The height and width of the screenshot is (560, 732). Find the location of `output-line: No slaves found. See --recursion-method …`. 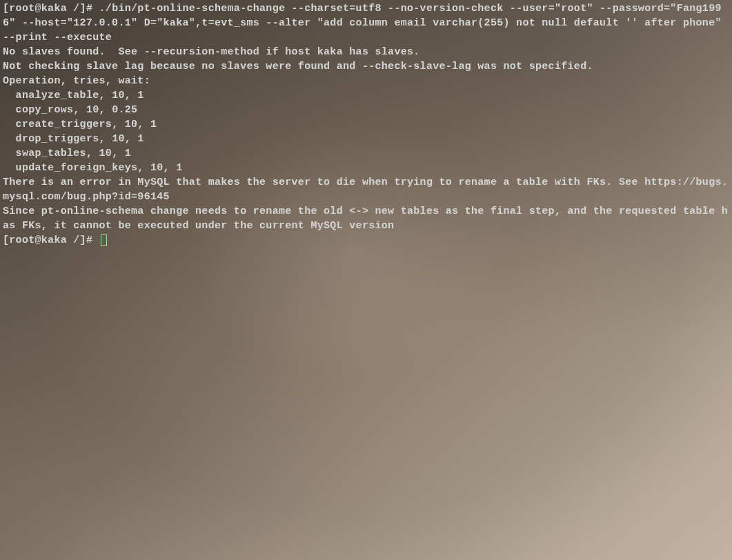

output-line: No slaves found. See --recursion-method … is located at coordinates (366, 52).